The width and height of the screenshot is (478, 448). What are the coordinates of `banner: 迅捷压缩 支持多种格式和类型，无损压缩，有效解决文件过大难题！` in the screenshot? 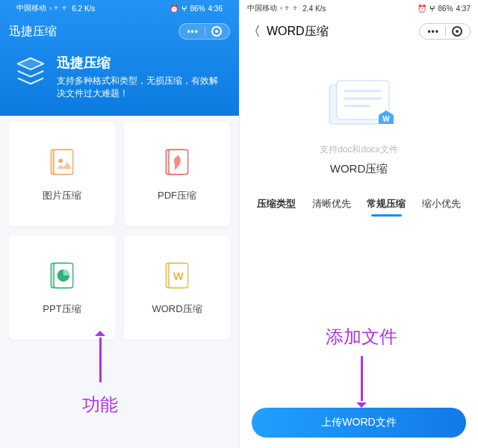 It's located at (120, 76).